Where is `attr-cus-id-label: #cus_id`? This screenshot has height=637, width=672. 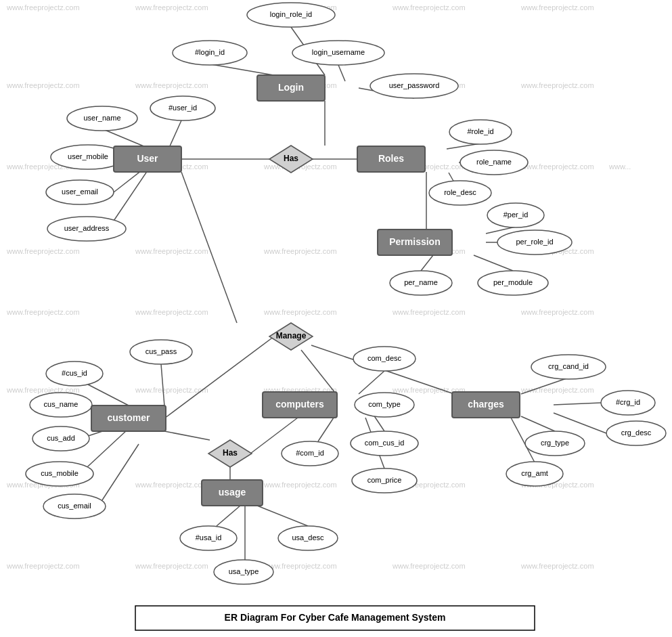
attr-cus-id-label: #cus_id is located at coordinates (74, 373).